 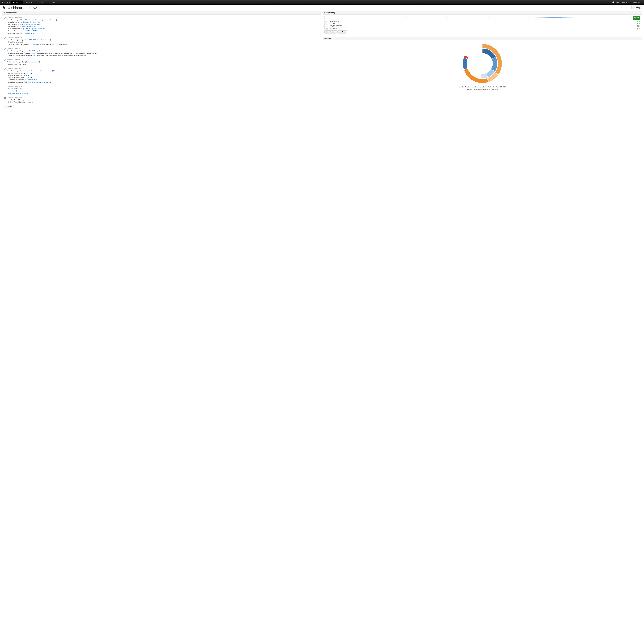 What do you see at coordinates (616, 2) in the screenshot?
I see `share-button: 💬 Share` at bounding box center [616, 2].